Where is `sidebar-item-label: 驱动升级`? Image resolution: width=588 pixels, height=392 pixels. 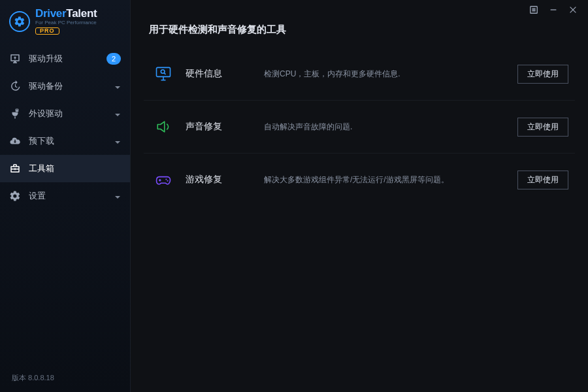 sidebar-item-label: 驱动升级 is located at coordinates (46, 59).